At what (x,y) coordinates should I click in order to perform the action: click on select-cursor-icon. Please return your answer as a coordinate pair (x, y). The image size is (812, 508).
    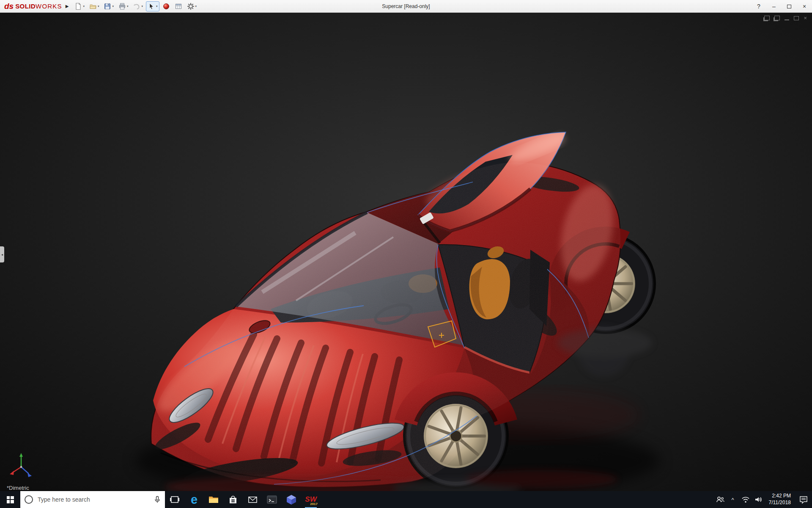
    Looking at the image, I should click on (151, 6).